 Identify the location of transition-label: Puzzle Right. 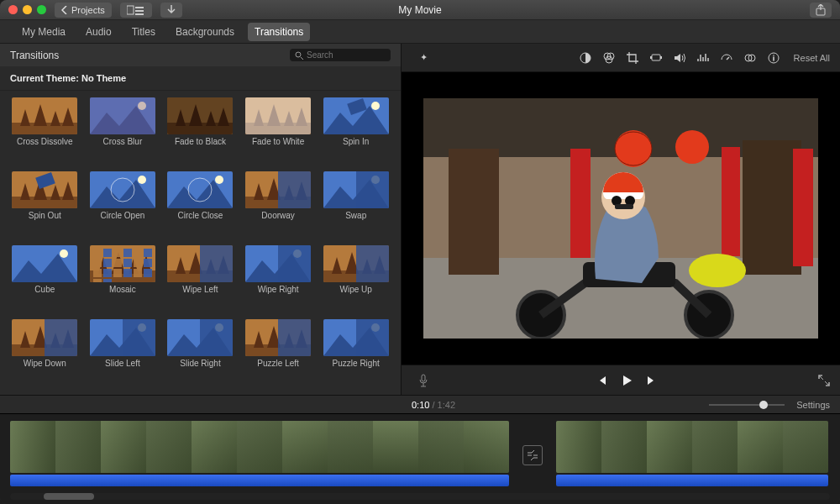
(356, 363).